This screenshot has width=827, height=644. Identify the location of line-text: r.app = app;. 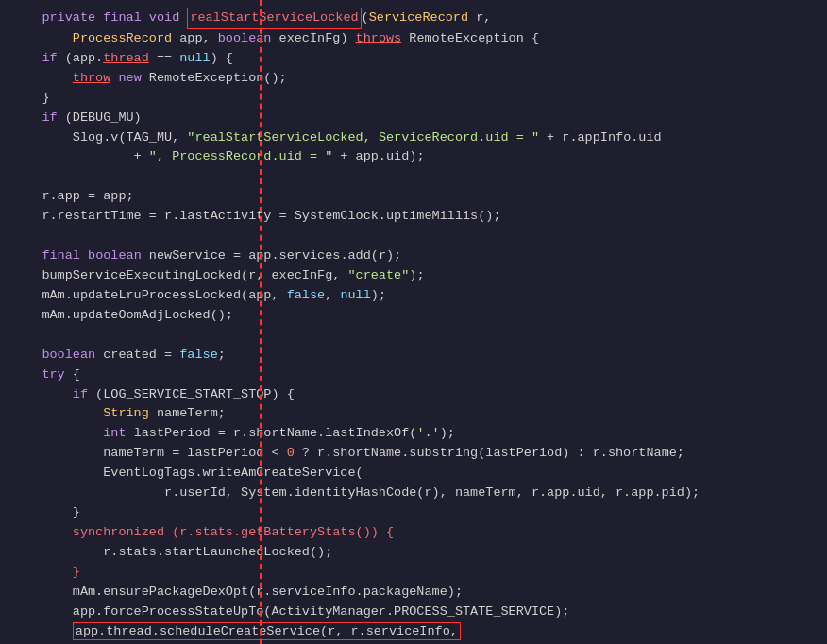
(414, 196).